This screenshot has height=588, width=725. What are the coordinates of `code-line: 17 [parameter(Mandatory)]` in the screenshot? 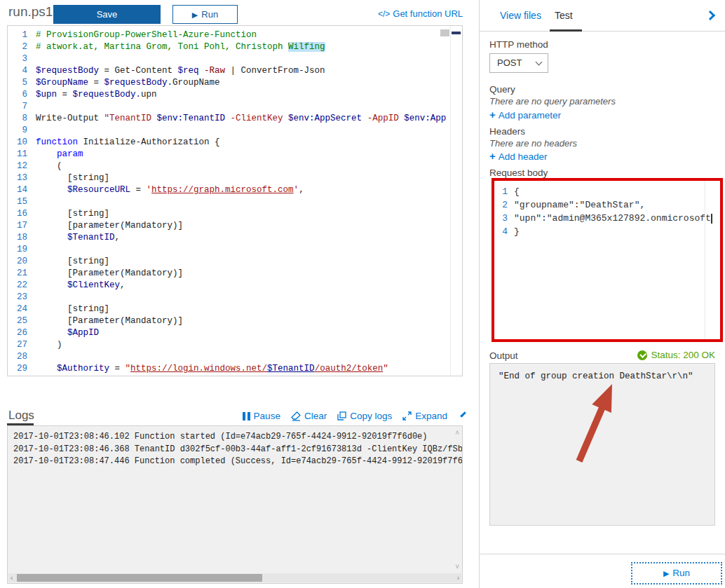 It's located at (235, 226).